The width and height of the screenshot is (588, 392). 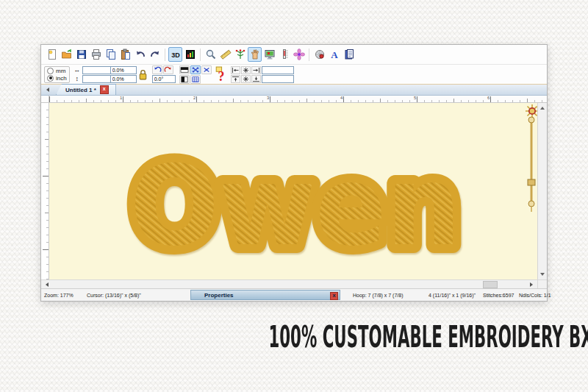 What do you see at coordinates (57, 75) in the screenshot?
I see `units-group: mminch` at bounding box center [57, 75].